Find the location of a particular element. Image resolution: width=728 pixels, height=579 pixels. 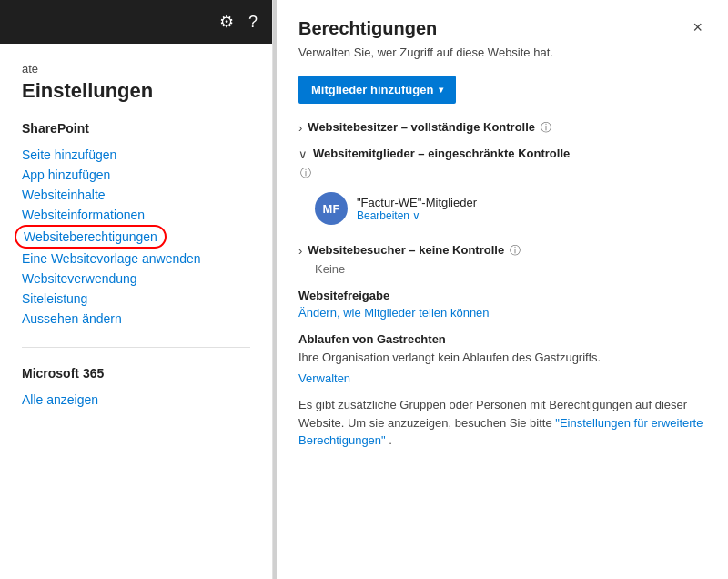

link-aussehen: Aussehen ändern is located at coordinates (136, 319).